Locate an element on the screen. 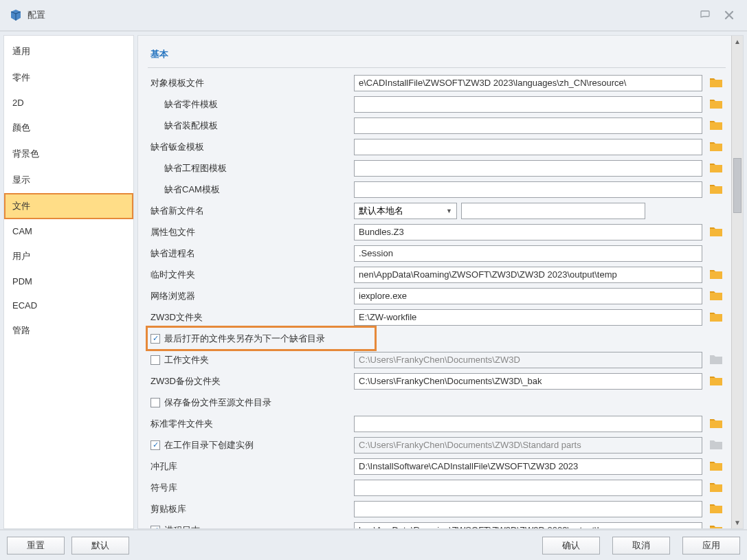  row-save-backup-to-source: 保存备份文件至源文件目录 is located at coordinates (437, 403).